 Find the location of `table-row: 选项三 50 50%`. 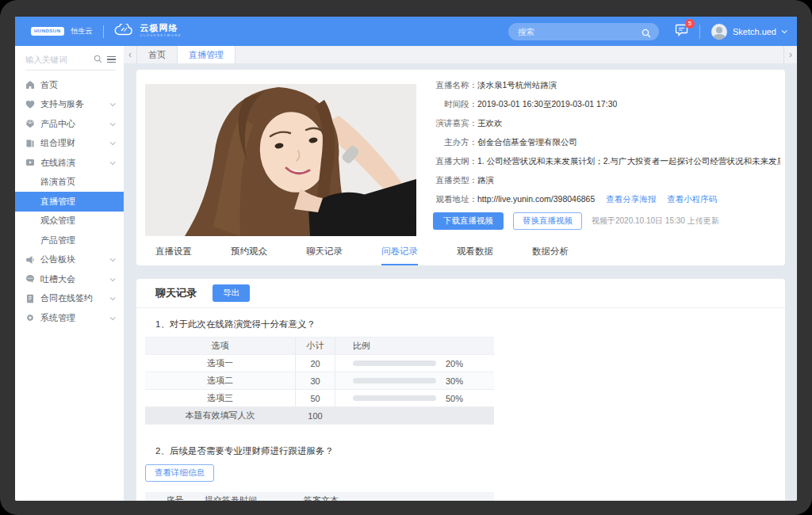

table-row: 选项三 50 50% is located at coordinates (320, 399).